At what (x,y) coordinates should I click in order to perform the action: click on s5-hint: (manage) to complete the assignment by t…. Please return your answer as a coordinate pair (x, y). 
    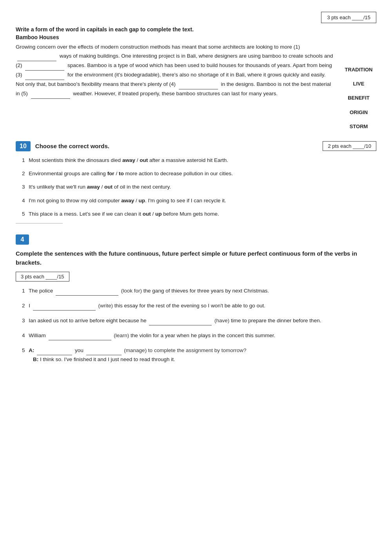
    Looking at the image, I should click on (185, 351).